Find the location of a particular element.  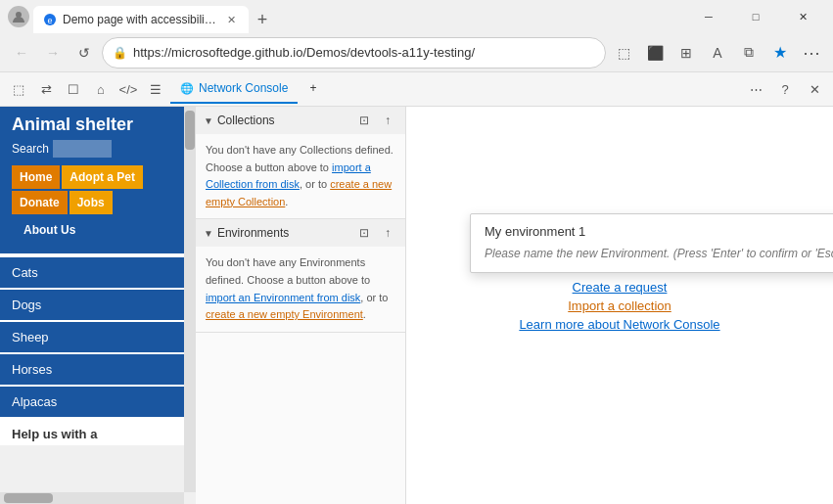

dt-btn-5: </> is located at coordinates (128, 89).